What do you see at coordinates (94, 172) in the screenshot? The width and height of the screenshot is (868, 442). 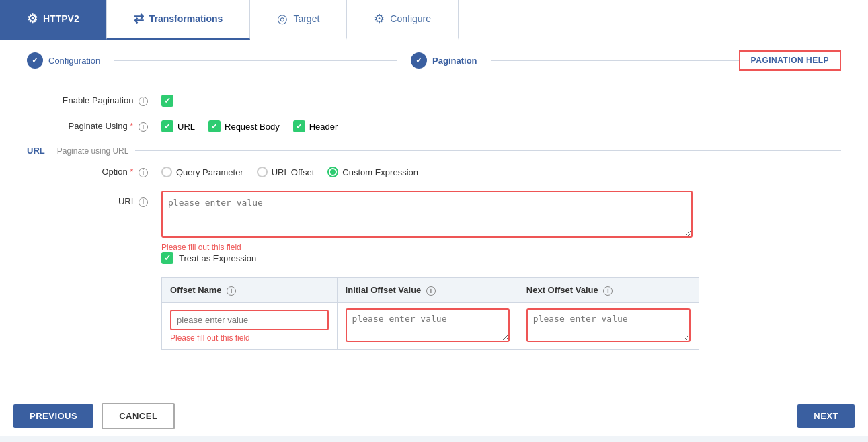 I see `option-label: Option * i` at bounding box center [94, 172].